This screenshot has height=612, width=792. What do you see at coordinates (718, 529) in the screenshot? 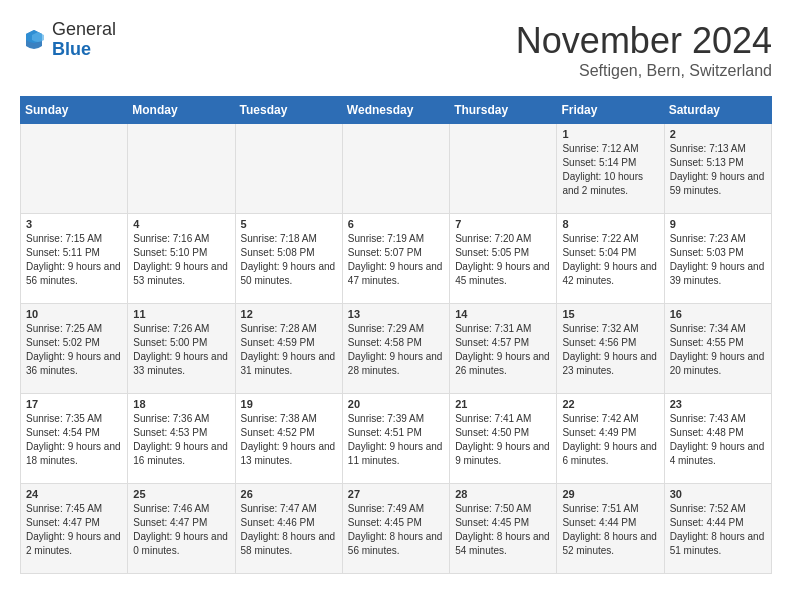
I see `calendar-cell: 30Sunrise: 7:52 AM Sunset: 4:44 PM Dayli…` at bounding box center [718, 529].